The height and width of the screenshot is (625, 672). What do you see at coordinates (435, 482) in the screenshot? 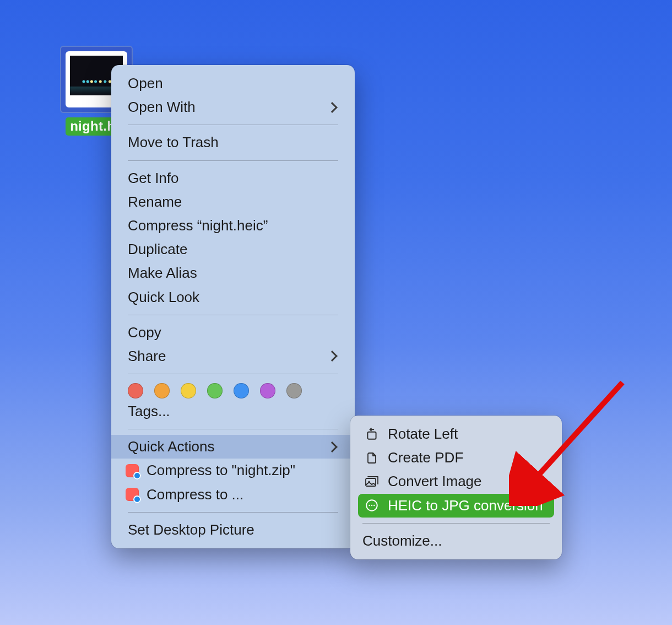
I see `menu-item-label: Convert Image` at bounding box center [435, 482].